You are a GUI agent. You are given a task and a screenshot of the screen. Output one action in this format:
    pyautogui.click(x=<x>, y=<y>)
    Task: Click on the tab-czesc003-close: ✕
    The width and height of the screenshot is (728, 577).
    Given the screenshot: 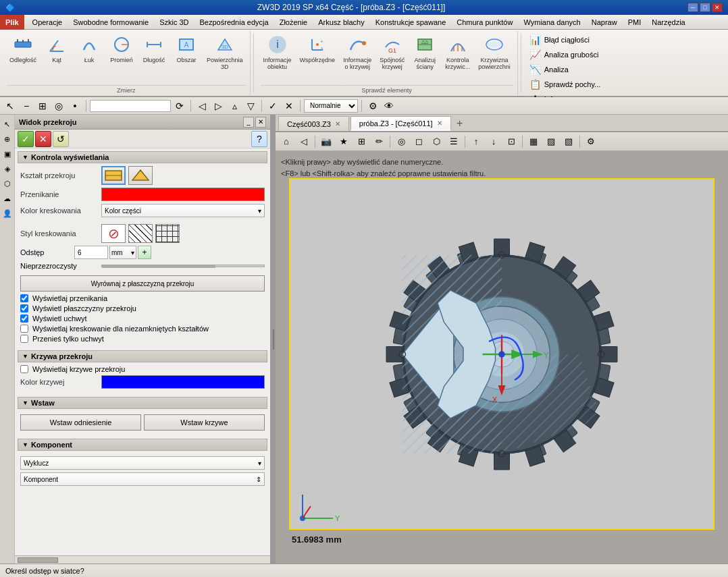 What is the action you would take?
    pyautogui.click(x=338, y=124)
    